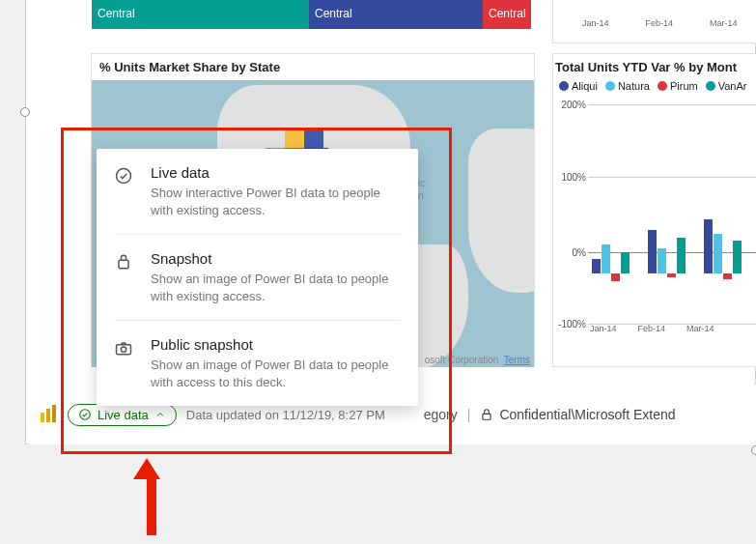 The width and height of the screenshot is (756, 544). What do you see at coordinates (653, 329) in the screenshot?
I see `chart2-xaxis: Jan-14 Feb-14 Mar-14` at bounding box center [653, 329].